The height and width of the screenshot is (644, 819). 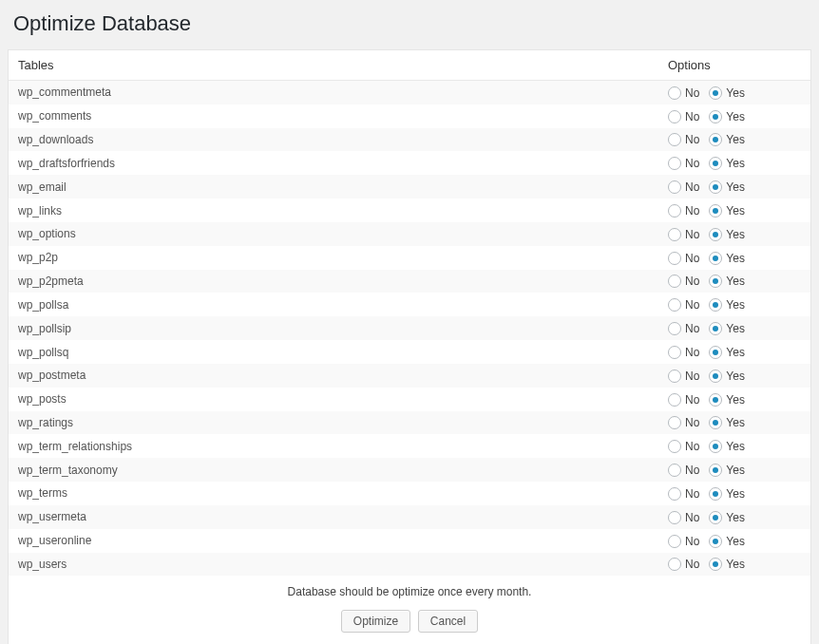 What do you see at coordinates (333, 93) in the screenshot?
I see `table-name-cell: wp_commentmeta` at bounding box center [333, 93].